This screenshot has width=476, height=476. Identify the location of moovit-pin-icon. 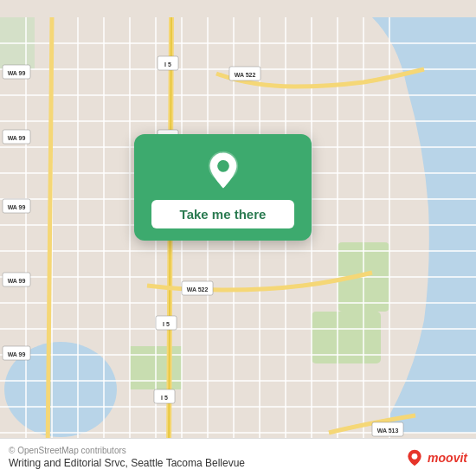
(415, 458).